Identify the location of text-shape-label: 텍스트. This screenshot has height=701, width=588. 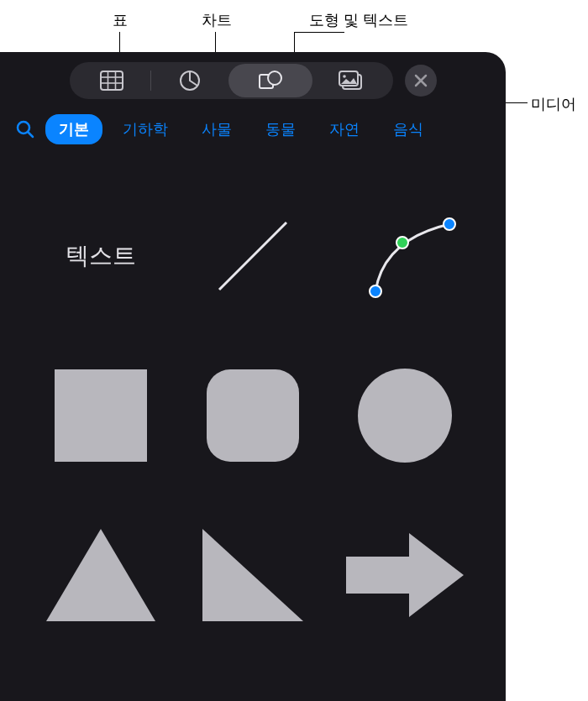
(101, 256).